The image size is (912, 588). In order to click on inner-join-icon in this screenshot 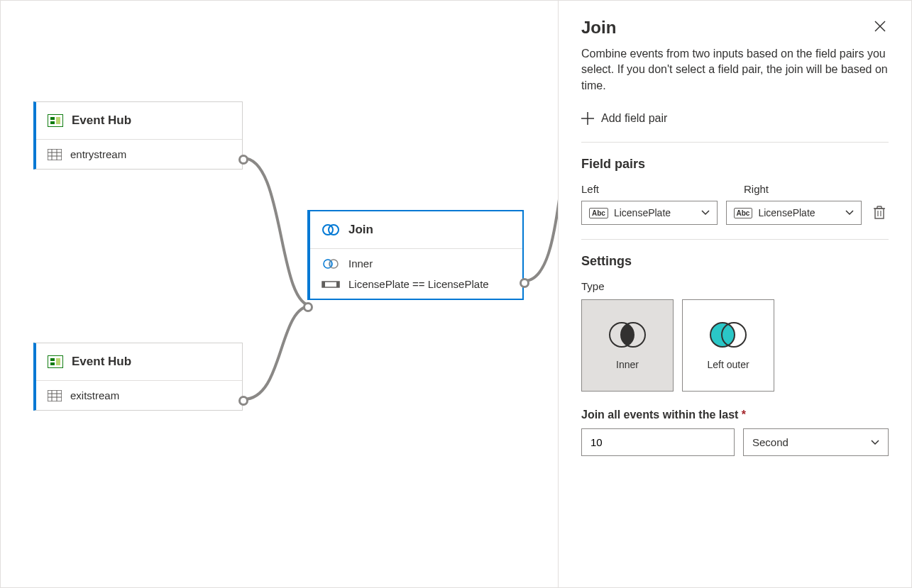, I will do `click(331, 264)`.